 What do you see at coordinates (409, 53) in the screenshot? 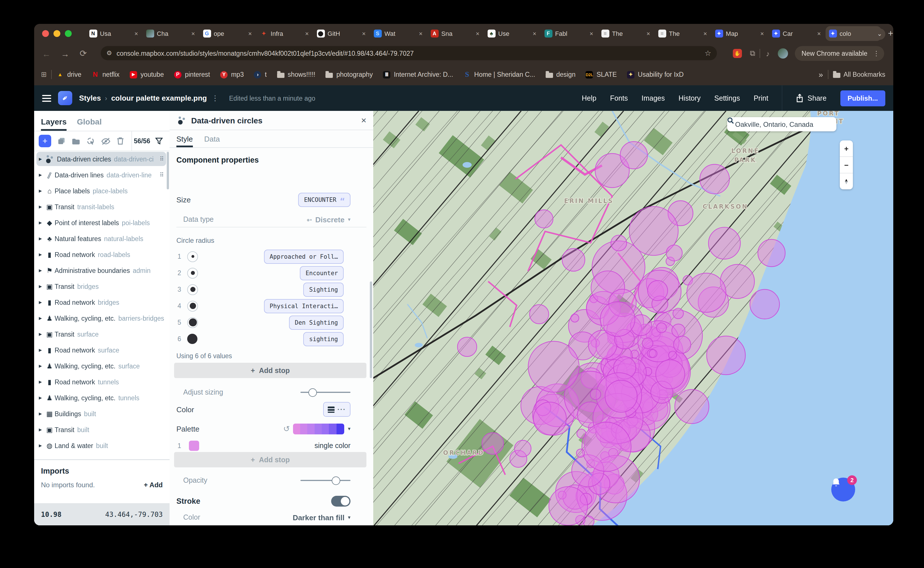
I see `address-bar: ⚙ console.mapbox.com/studio/styles/monat…` at bounding box center [409, 53].